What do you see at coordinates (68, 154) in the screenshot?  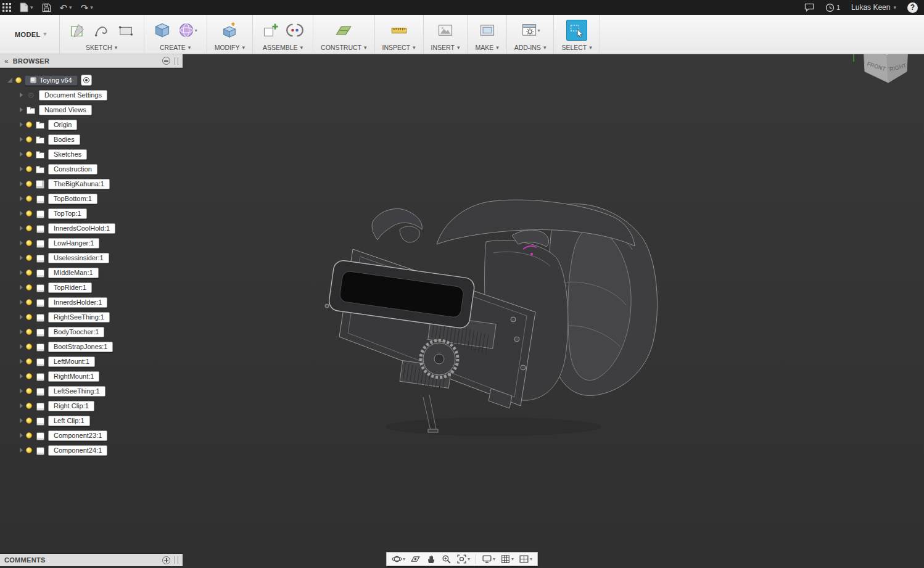 I see `tree-item-label: Sketches` at bounding box center [68, 154].